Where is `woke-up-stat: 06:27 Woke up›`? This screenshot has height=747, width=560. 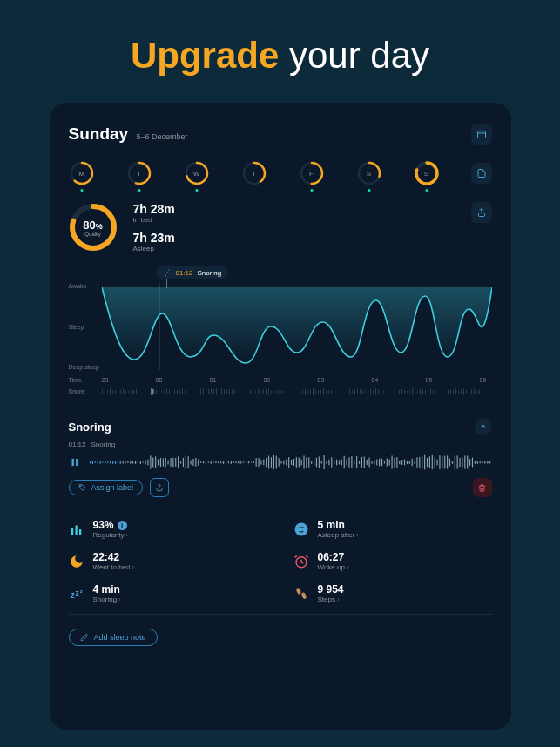
woke-up-stat: 06:27 Woke up› is located at coordinates (393, 561).